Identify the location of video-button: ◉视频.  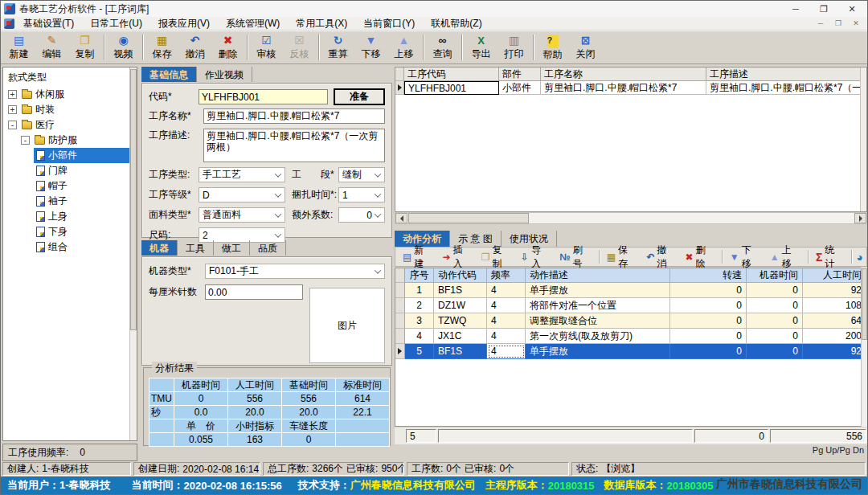
(124, 47).